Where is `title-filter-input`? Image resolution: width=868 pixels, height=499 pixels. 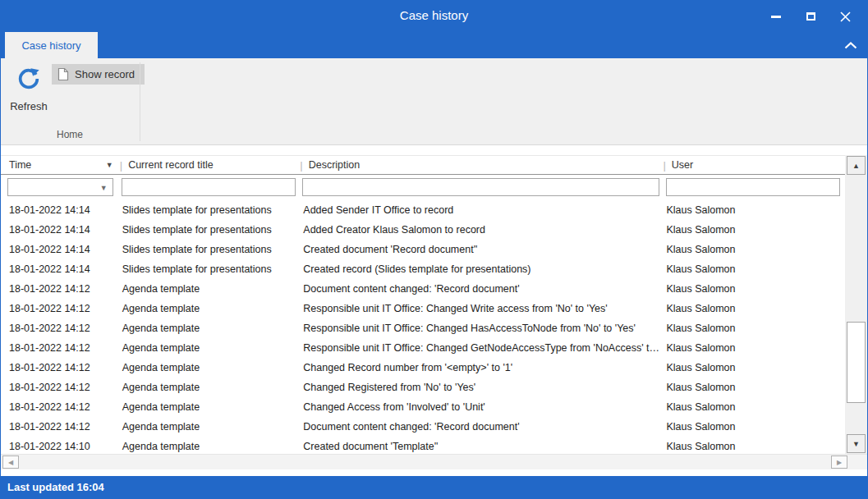 title-filter-input is located at coordinates (209, 187).